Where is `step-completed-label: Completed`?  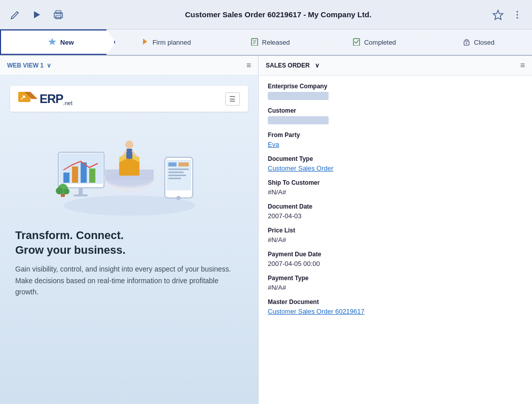
step-completed-label: Completed is located at coordinates (380, 43).